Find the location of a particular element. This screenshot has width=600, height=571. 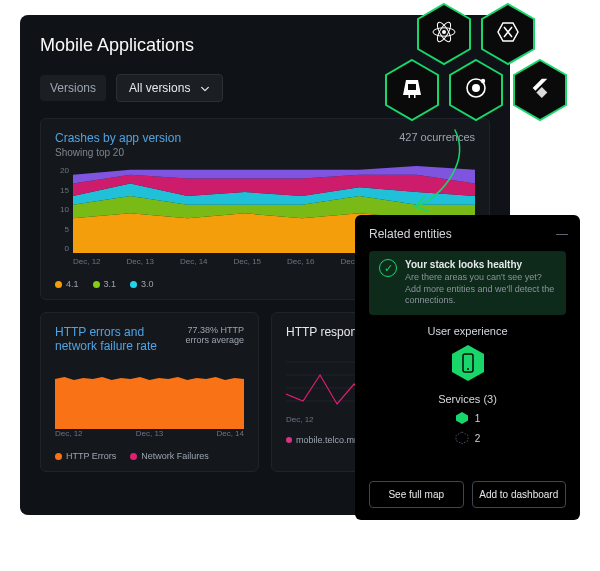

cordova-icon is located at coordinates (412, 88).